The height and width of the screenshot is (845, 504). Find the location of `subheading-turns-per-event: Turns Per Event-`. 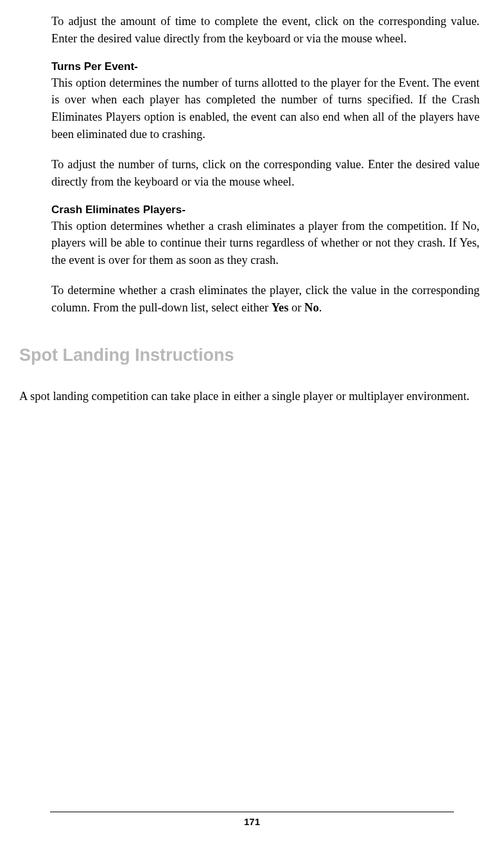

subheading-turns-per-event: Turns Per Event- is located at coordinates (266, 67).